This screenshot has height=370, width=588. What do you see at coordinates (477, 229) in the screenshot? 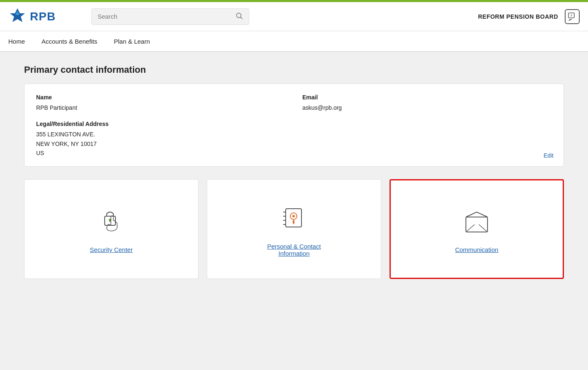
I see `communication-card: Communication` at bounding box center [477, 229].